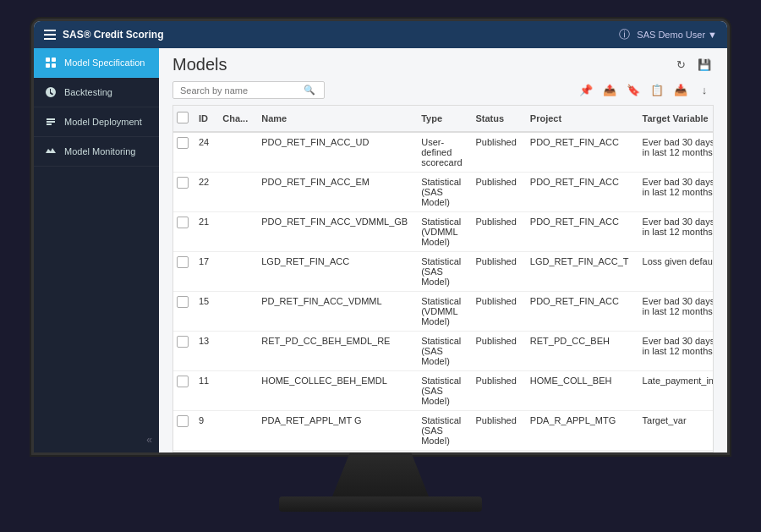  Describe the element at coordinates (443, 391) in the screenshot. I see `table-row: 11 HOME_COLLEC_BEH_EMDL Statistical (SAS…` at that location.